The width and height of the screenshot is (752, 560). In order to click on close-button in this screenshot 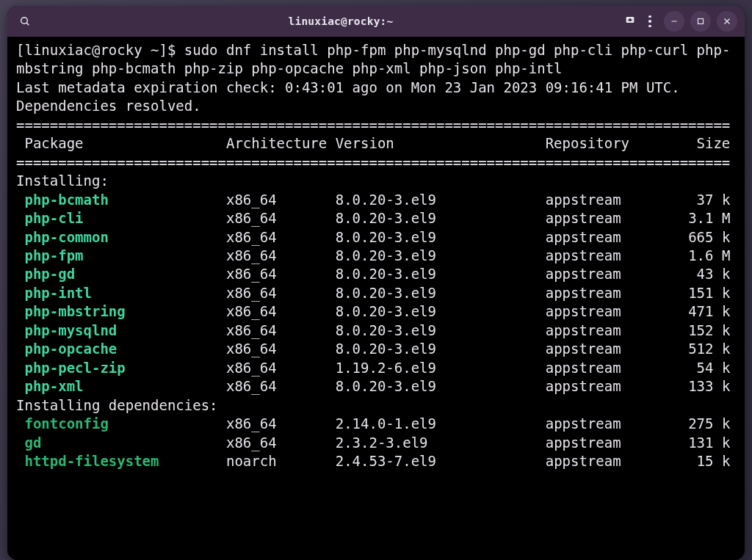, I will do `click(727, 21)`.